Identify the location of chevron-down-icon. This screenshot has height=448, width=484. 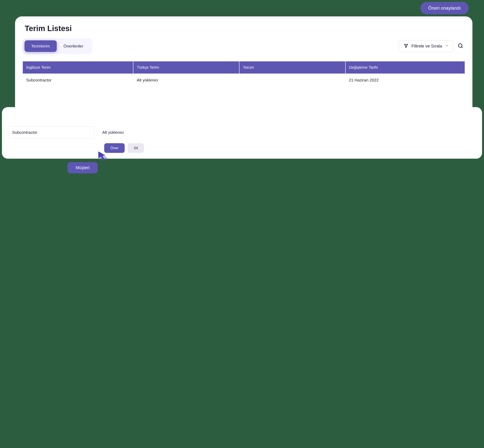
(447, 46).